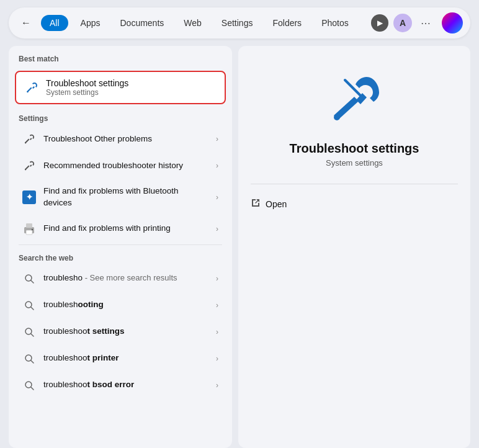 This screenshot has height=448, width=479. What do you see at coordinates (126, 385) in the screenshot?
I see `web-search-5-text: troubleshoot bsod error` at bounding box center [126, 385].